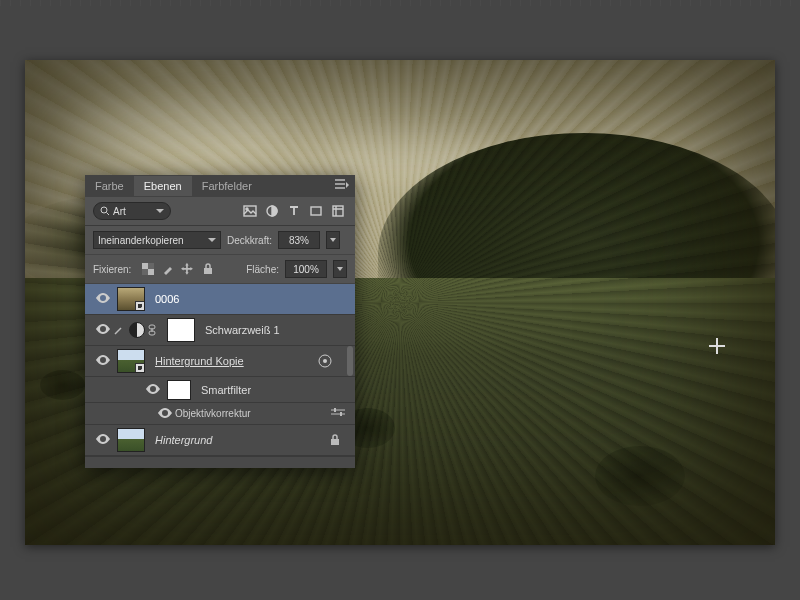  I want to click on filter-type-icon, so click(294, 211).